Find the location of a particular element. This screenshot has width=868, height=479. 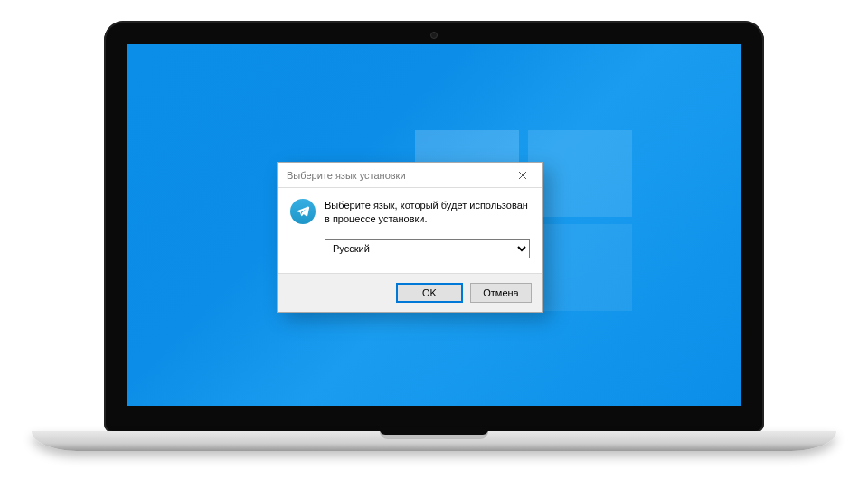

dialog-title: Выберите язык установки is located at coordinates (346, 175).